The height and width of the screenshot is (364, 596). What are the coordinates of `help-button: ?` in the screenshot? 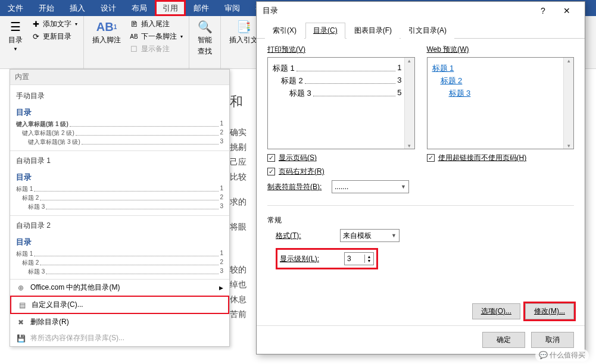 It's located at (543, 11).